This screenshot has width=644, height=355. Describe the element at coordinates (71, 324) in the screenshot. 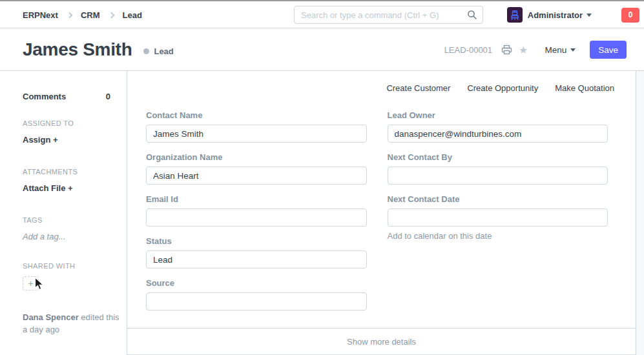

I see `last-modified-note: Dana Spencer edited this a day ago` at that location.